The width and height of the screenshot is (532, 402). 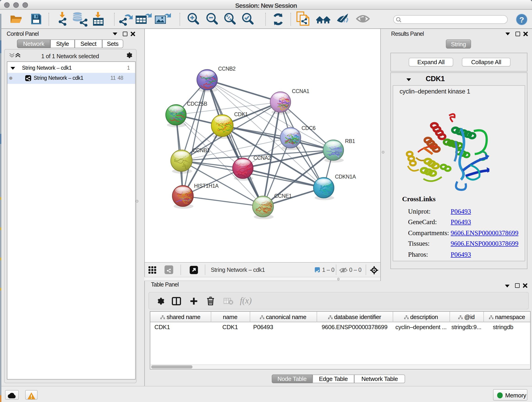 I want to click on svg-text: CCNB1, so click(x=201, y=150).